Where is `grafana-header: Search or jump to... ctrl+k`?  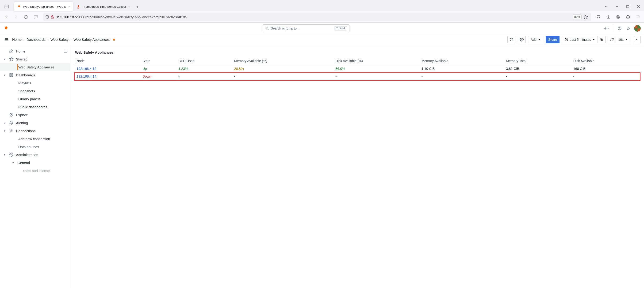
grafana-header: Search or jump to... ctrl+k is located at coordinates (322, 28).